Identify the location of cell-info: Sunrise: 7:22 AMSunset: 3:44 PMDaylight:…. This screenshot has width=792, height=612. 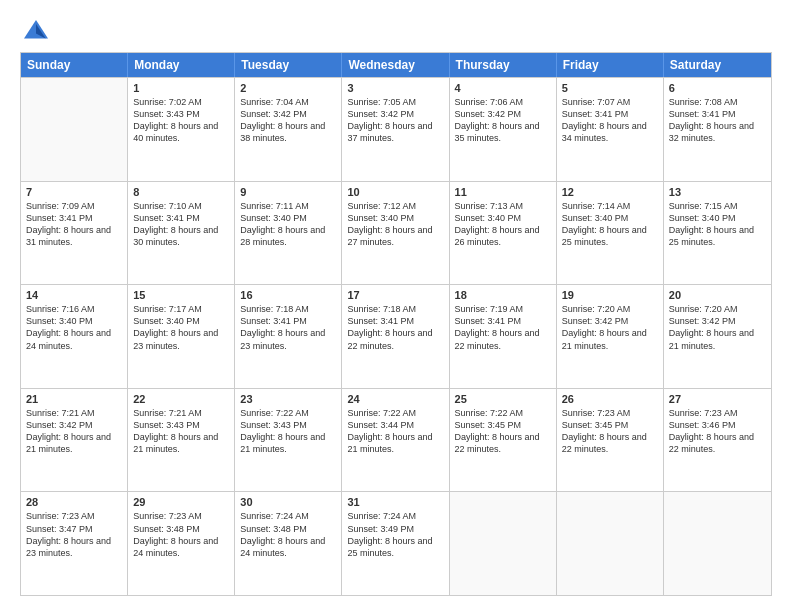
(395, 432).